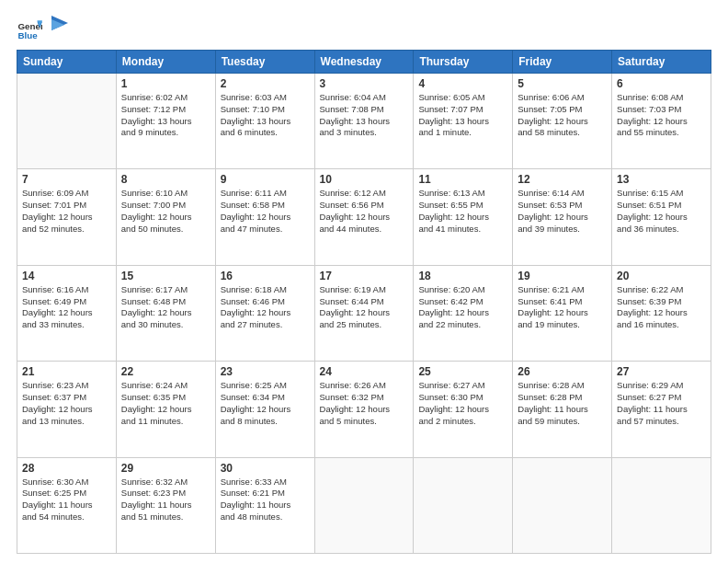  What do you see at coordinates (563, 409) in the screenshot?
I see `day-cell: 26Sunrise: 6:28 AMSunset: 6:28 PMDayligh…` at bounding box center [563, 409].